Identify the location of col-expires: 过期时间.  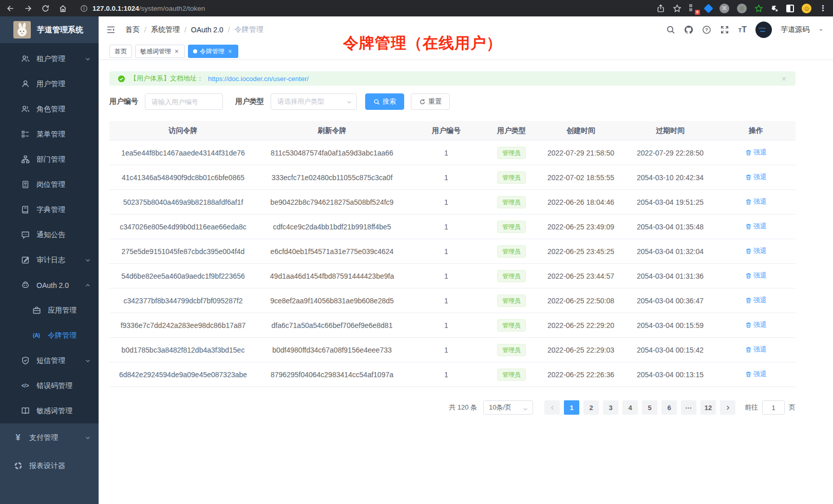
(670, 131).